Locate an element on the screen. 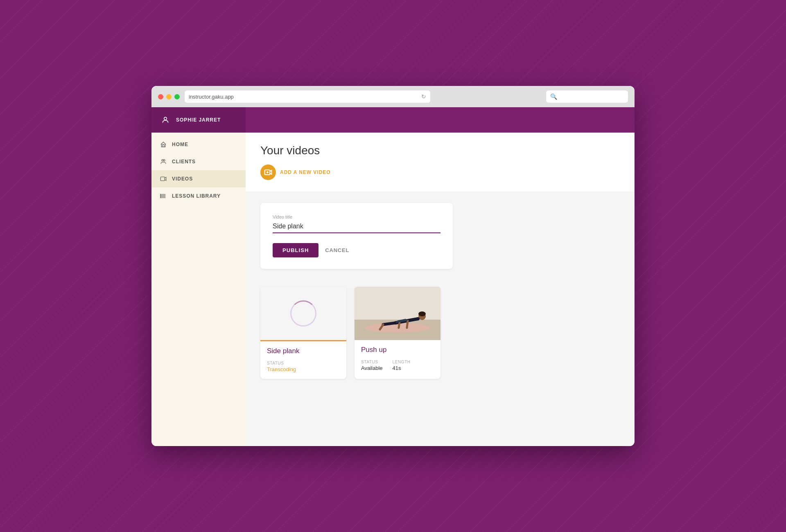  publish-button: PUBLISH is located at coordinates (296, 250).